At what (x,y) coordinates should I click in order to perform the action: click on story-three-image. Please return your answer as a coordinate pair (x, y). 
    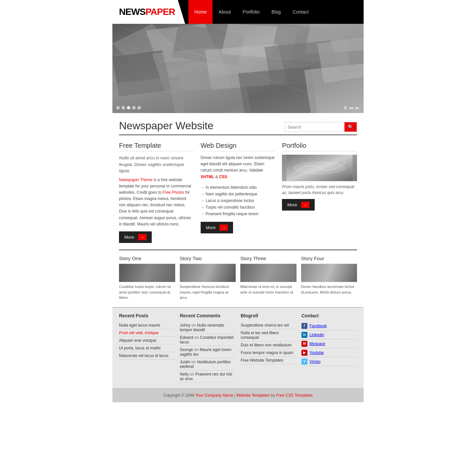
    Looking at the image, I should click on (268, 273).